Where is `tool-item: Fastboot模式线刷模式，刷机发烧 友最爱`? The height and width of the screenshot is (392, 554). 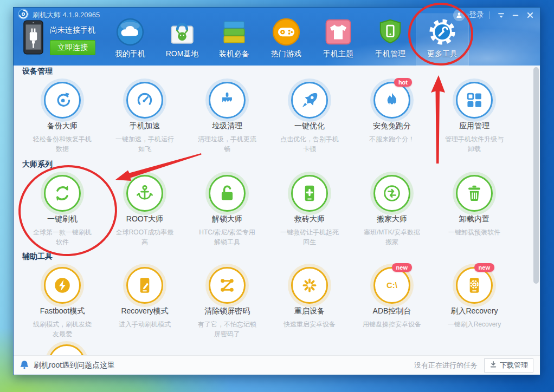
tool-item: Fastboot模式线刷模式，刷机发烧 友最爱 is located at coordinates (62, 303).